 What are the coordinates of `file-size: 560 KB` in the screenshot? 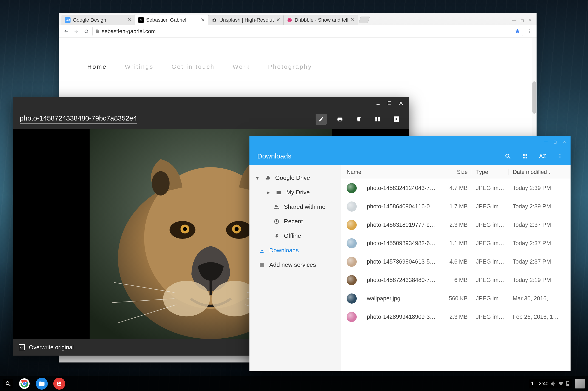 It's located at (456, 298).